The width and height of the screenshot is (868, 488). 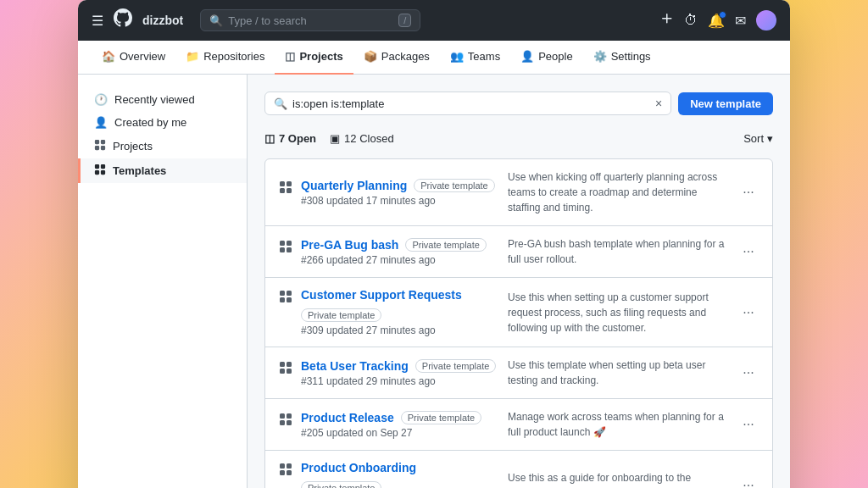 I want to click on global-search: 🔍 Type / to search /, so click(x=310, y=20).